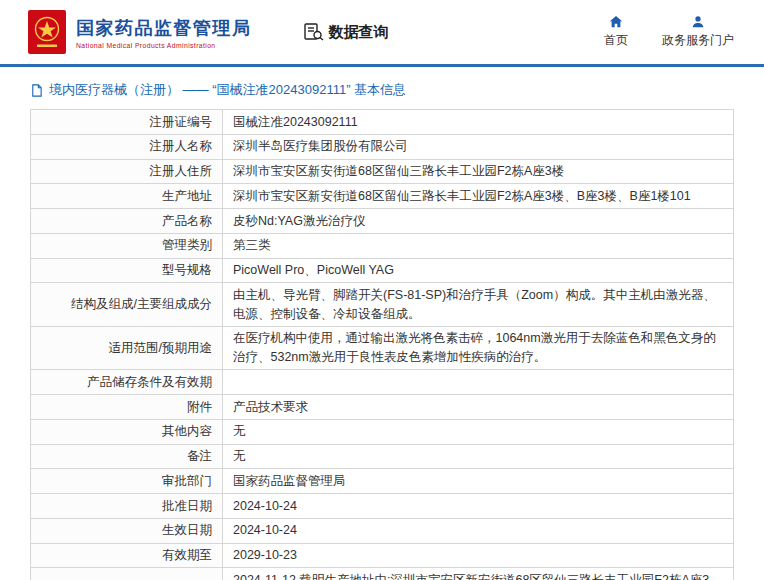 This screenshot has height=580, width=764. What do you see at coordinates (616, 22) in the screenshot?
I see `home-icon` at bounding box center [616, 22].